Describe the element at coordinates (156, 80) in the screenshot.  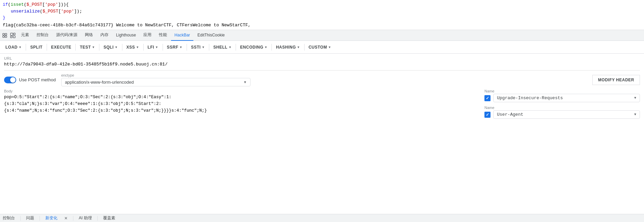
I see `enctype-section: enctype application/x-www-form-urlencode…` at that location.